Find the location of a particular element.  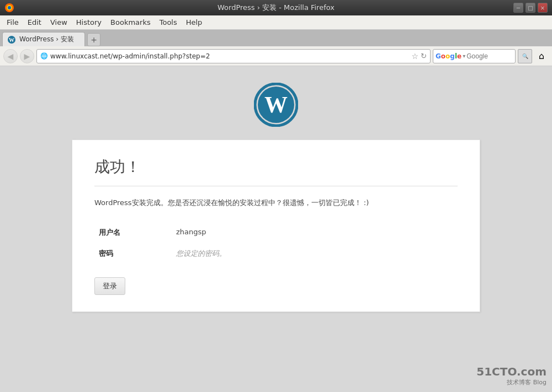

password-label: 密码 is located at coordinates (133, 254).